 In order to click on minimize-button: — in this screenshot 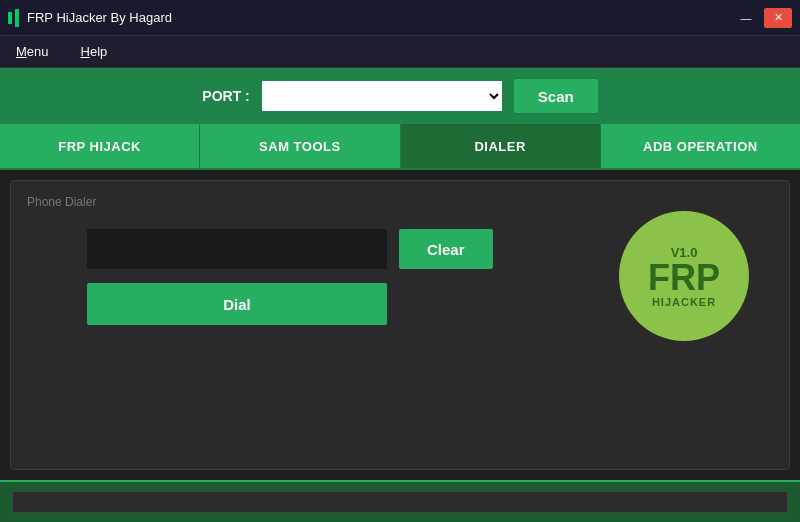, I will do `click(746, 18)`.